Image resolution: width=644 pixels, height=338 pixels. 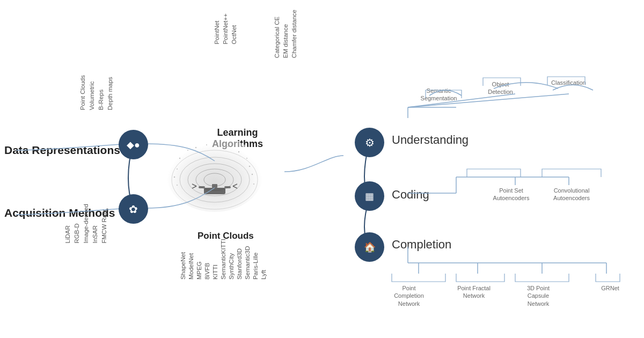 I want to click on chart-icon: 🏠, so click(x=370, y=247).